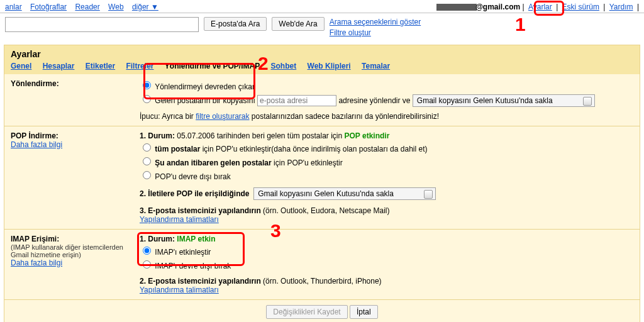 This screenshot has height=322, width=644. I want to click on nav-web: Web, so click(116, 7).